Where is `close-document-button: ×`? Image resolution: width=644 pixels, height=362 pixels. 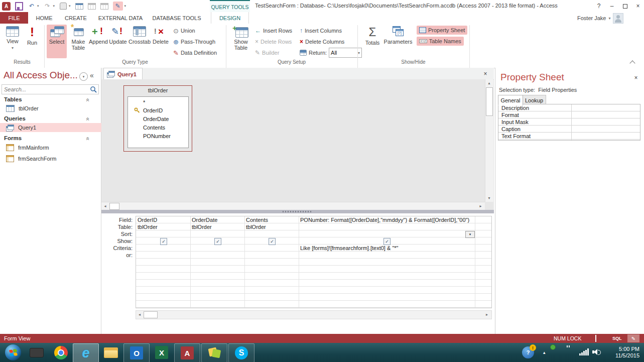 close-document-button: × is located at coordinates (485, 73).